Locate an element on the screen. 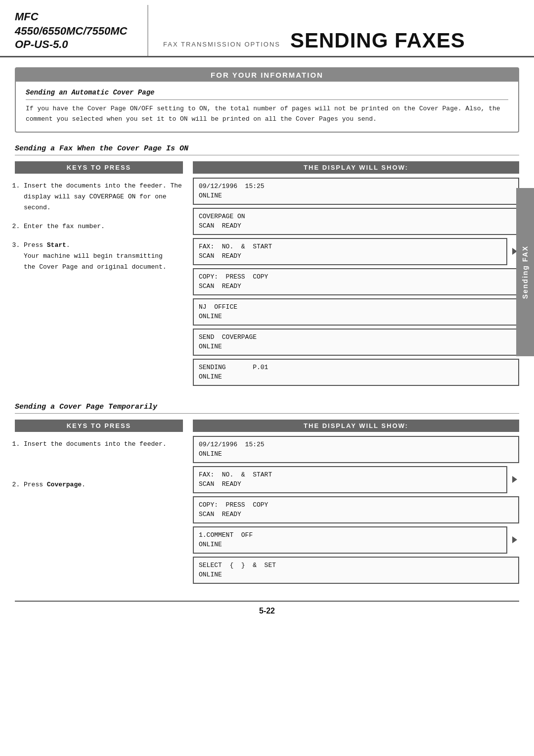 This screenshot has height=756, width=534. display1-7: SENDING P.01ONLINE is located at coordinates (356, 372).